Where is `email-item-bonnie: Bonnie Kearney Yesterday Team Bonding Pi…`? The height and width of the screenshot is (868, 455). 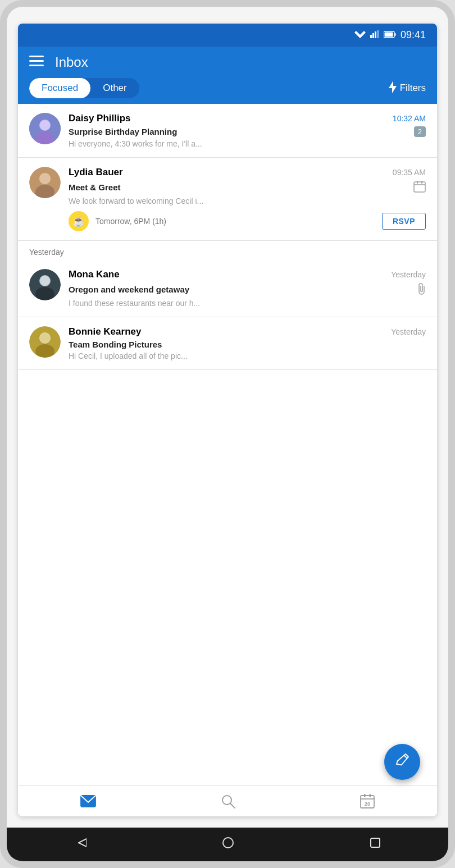
email-item-bonnie: Bonnie Kearney Yesterday Team Bonding Pi… is located at coordinates (228, 344).